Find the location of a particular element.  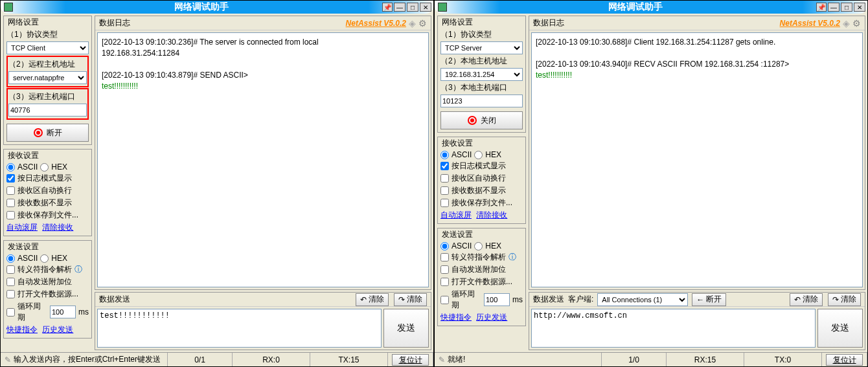

recv-settings-title: 接收设置 is located at coordinates (23, 155).